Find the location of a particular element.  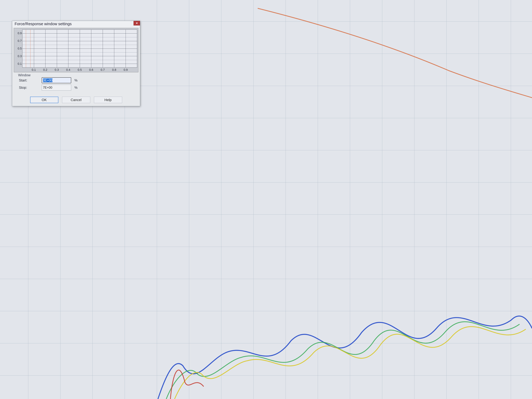

stop-unit: % is located at coordinates (76, 88).